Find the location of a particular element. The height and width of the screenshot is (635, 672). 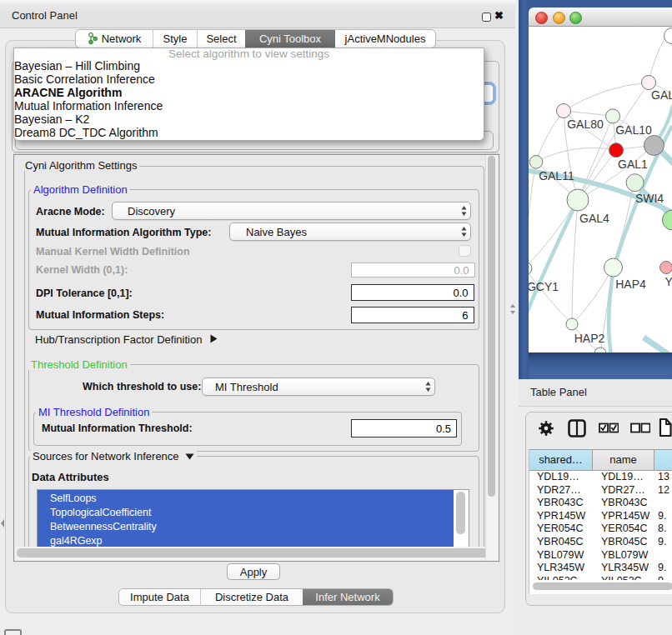

svg-text: GCY1 is located at coordinates (544, 287).